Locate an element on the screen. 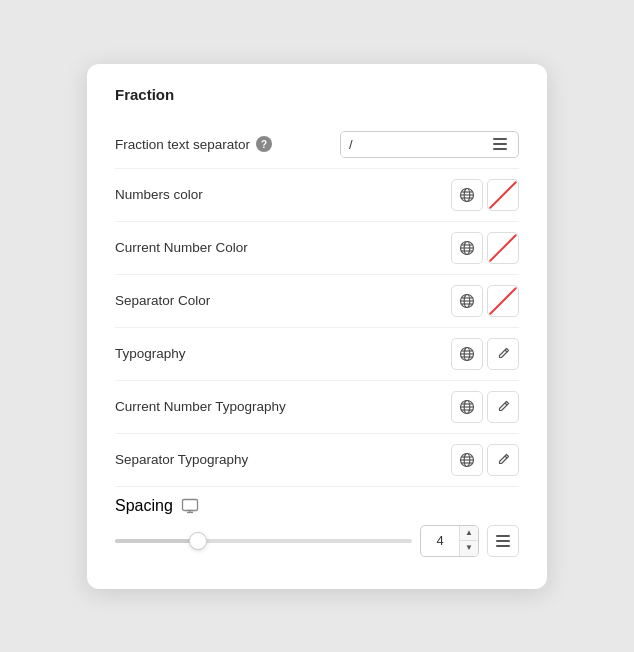 This screenshot has width=634, height=652. row-current-number-color: Current Number Color is located at coordinates (317, 248).